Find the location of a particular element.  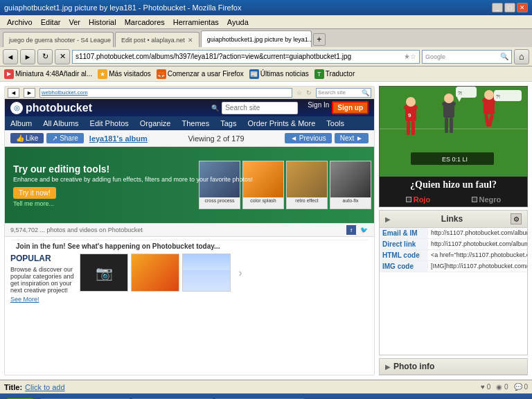

album-title: leya181's album is located at coordinates (118, 139).